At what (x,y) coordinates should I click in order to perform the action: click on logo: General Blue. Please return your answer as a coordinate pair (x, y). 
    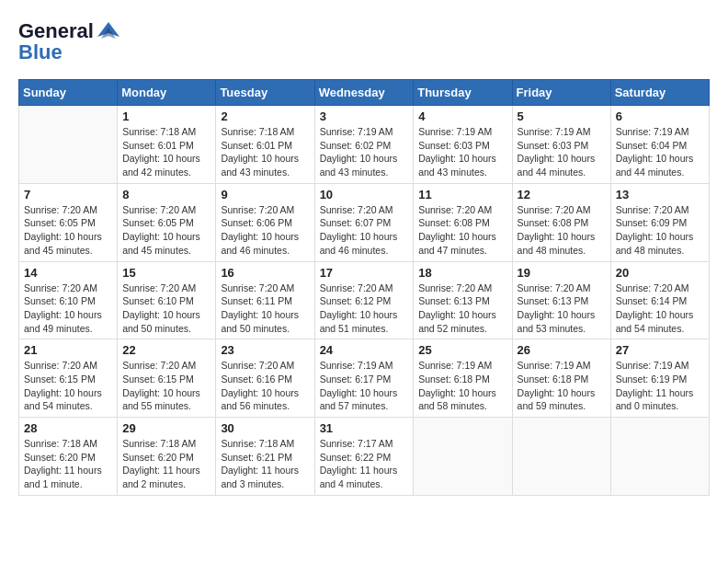
    Looking at the image, I should click on (70, 41).